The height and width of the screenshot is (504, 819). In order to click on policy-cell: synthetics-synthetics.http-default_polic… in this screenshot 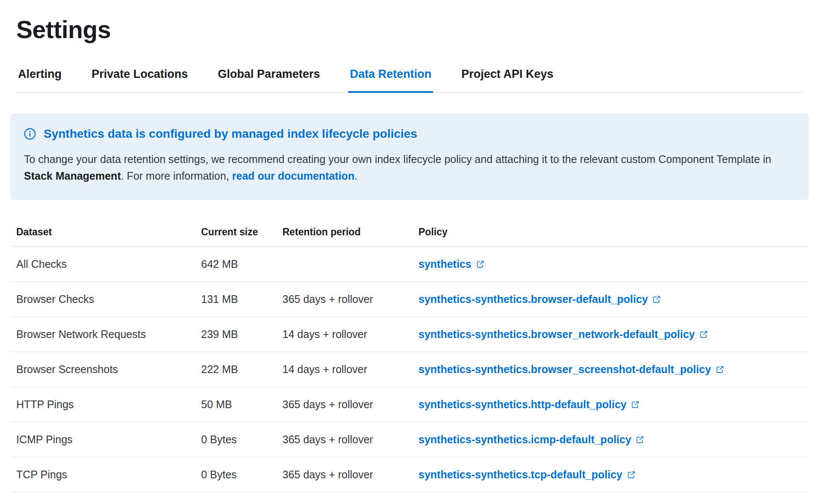, I will do `click(611, 404)`.